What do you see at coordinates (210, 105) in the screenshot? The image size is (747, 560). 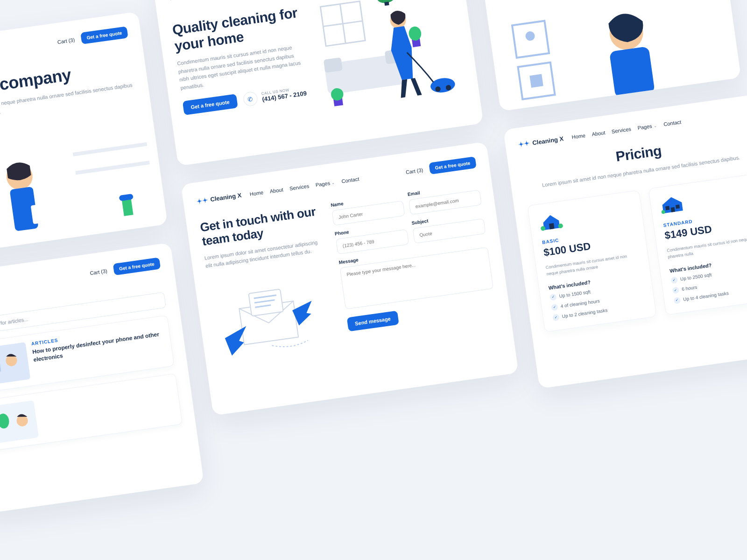 I see `hero-quote-button: Get a free quote` at bounding box center [210, 105].